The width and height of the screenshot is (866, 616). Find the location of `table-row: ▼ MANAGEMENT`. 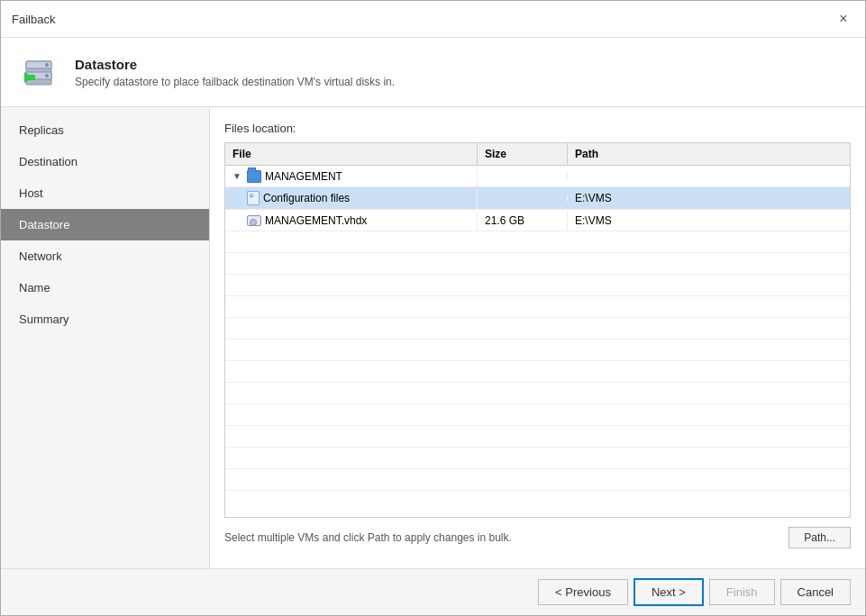

table-row: ▼ MANAGEMENT is located at coordinates (537, 177).